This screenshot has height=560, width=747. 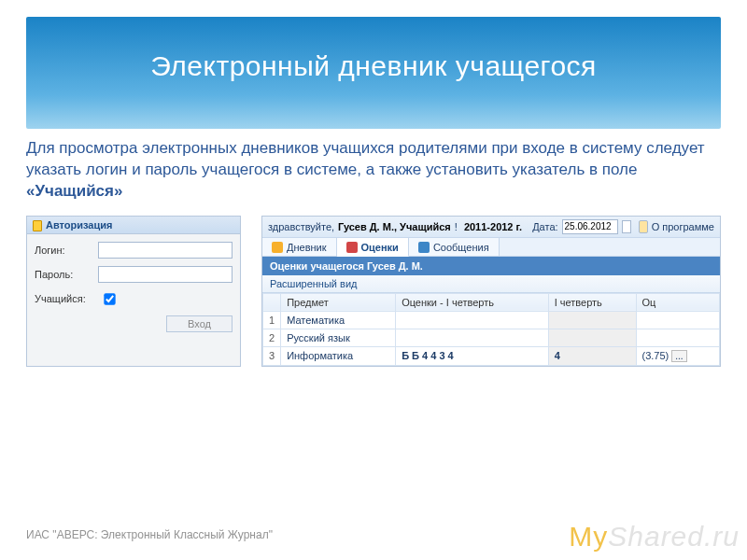 I want to click on grades-icon, so click(x=352, y=247).